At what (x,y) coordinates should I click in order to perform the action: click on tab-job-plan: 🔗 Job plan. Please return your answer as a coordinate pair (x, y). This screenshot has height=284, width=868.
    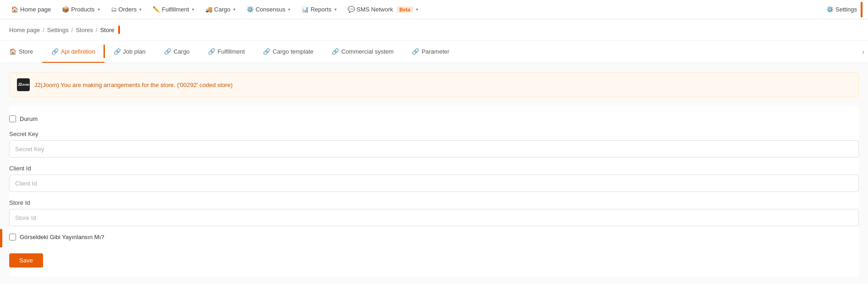
    Looking at the image, I should click on (130, 52).